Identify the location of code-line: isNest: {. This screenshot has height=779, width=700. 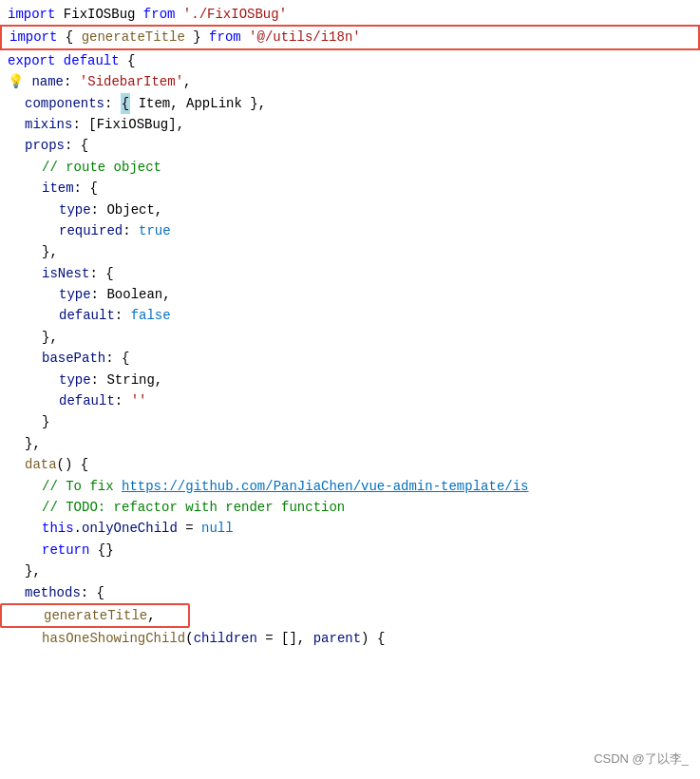
(350, 274).